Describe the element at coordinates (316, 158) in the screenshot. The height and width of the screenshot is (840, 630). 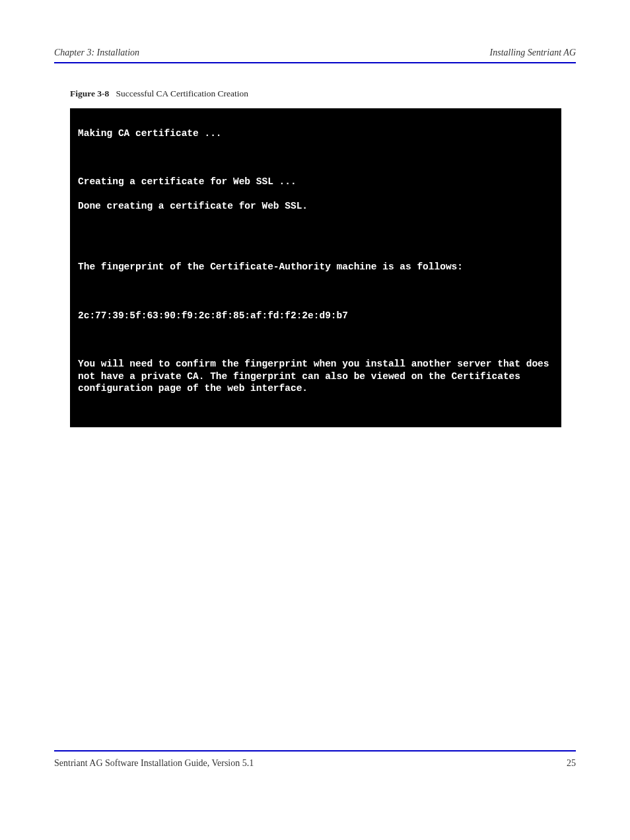
I see `terminal-blank` at that location.